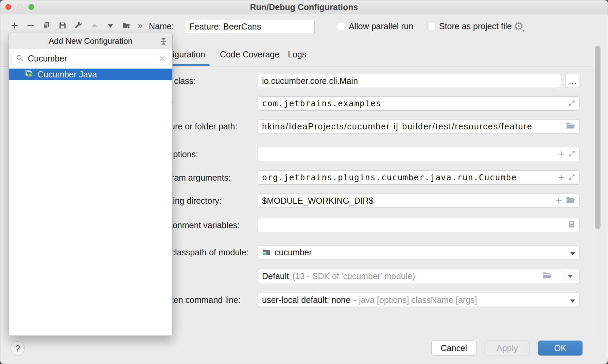 The height and width of the screenshot is (364, 608). I want to click on title-bar: Run/Debug Configurations, so click(304, 7).